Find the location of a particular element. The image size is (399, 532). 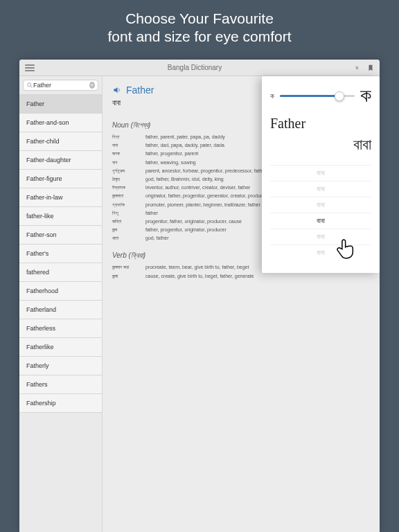

bookmark-icon is located at coordinates (371, 68).